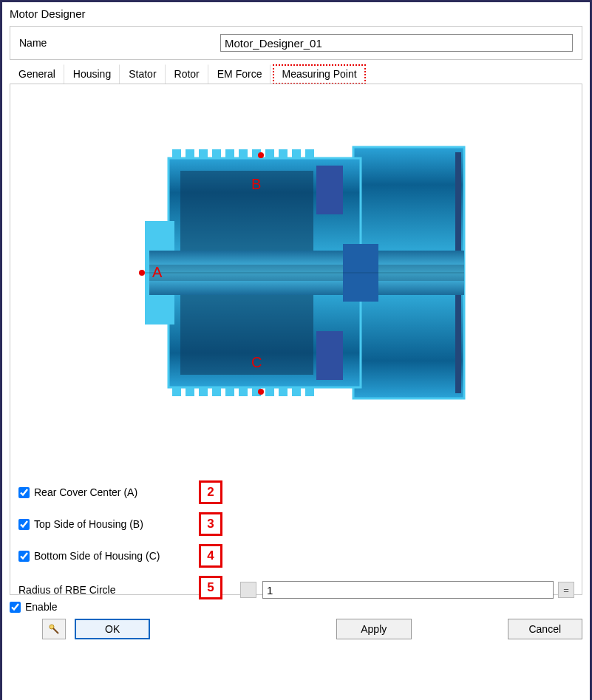 The height and width of the screenshot is (700, 592). I want to click on radius-picker-button, so click(248, 590).